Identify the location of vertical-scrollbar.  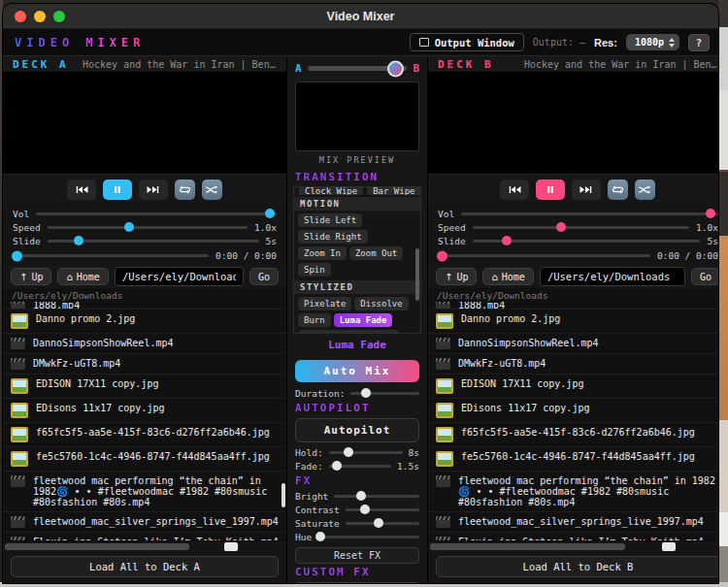
(283, 495).